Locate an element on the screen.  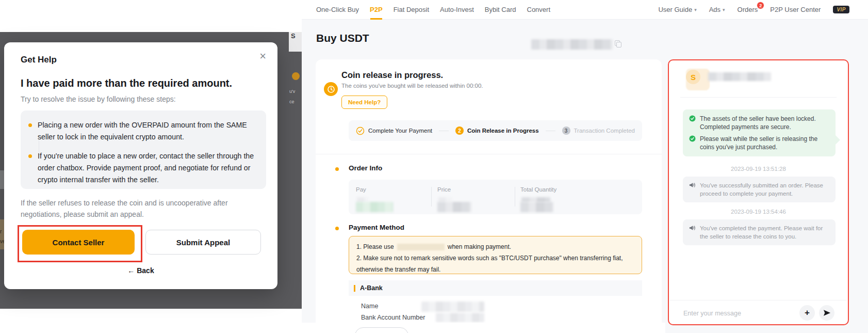
need-help-button: Need Help? is located at coordinates (364, 102).